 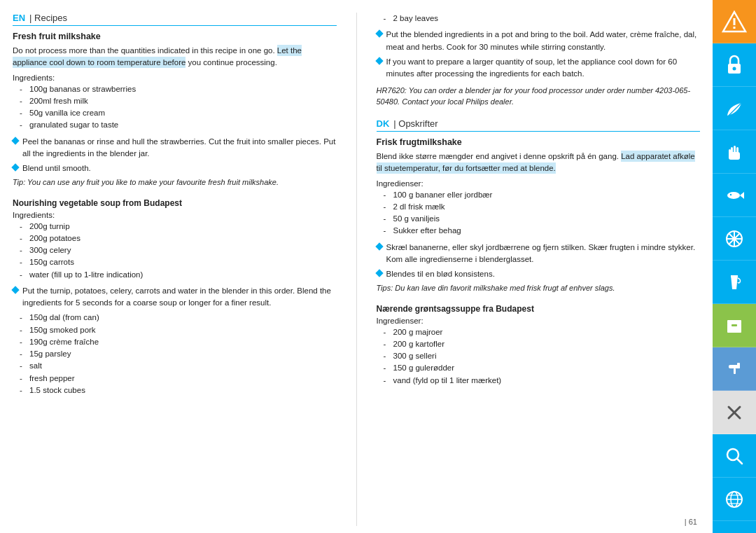 What do you see at coordinates (179, 148) in the screenshot?
I see `en-recipe1-step1-text: Peel the bananas or rinse and hull the s…` at bounding box center [179, 148].